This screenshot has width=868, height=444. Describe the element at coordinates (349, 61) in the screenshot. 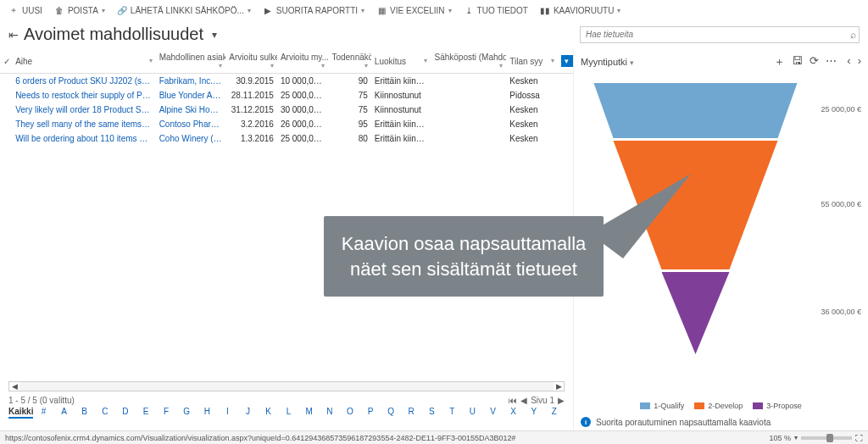

I see `col-probability: Todennäköi...▾` at that location.